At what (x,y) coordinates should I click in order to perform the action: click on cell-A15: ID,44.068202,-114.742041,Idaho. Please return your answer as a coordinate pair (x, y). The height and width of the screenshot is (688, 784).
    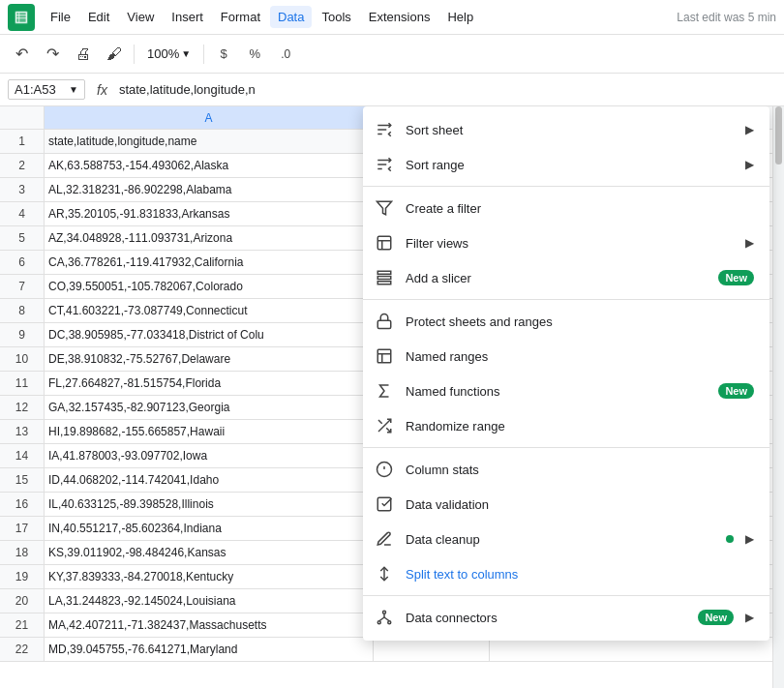
    Looking at the image, I should click on (209, 480).